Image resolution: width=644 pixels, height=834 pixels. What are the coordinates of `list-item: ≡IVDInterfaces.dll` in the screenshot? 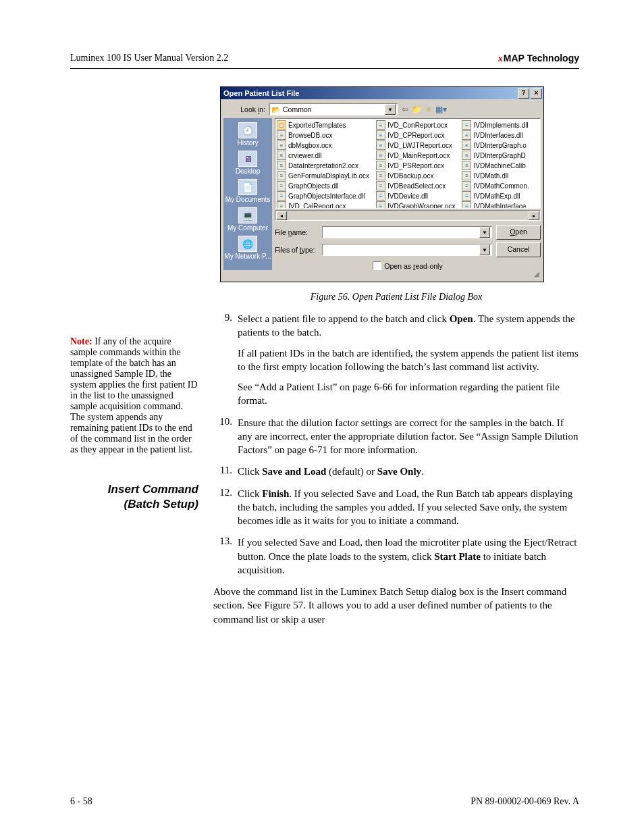 It's located at (495, 135).